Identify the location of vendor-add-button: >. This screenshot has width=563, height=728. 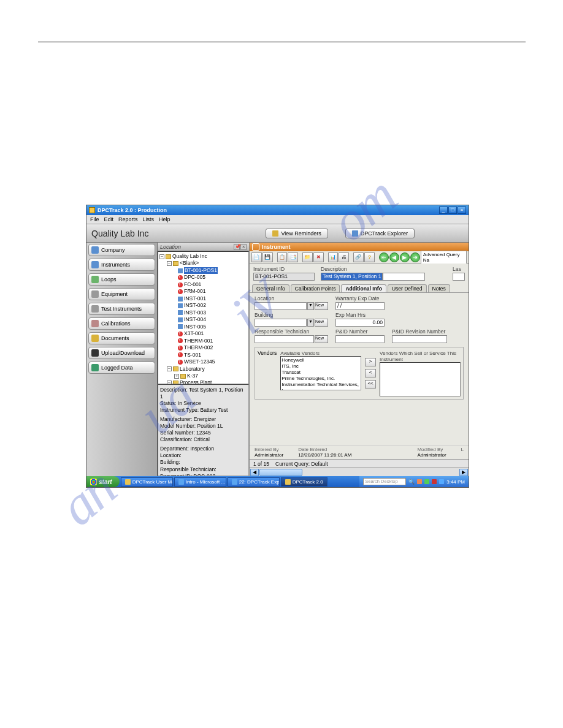
(370, 362).